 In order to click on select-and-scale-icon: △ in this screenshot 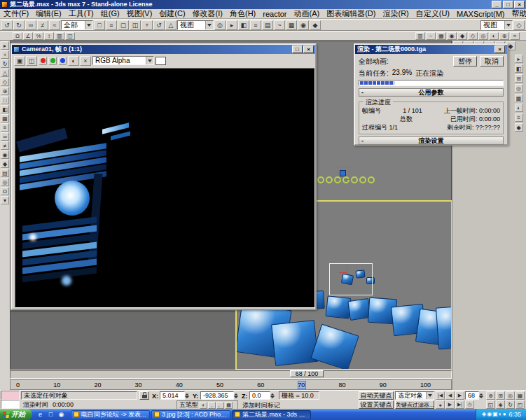, I will do `click(171, 25)`.